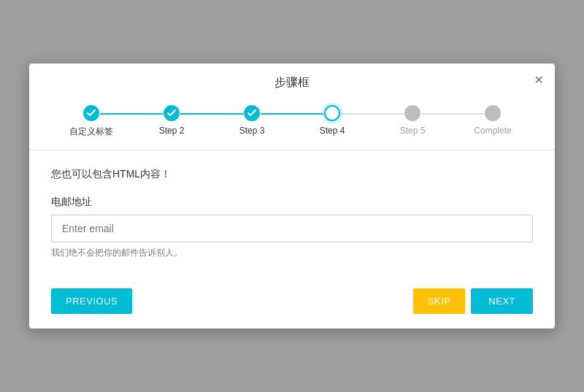  I want to click on step-item-3: Step 3, so click(252, 120).